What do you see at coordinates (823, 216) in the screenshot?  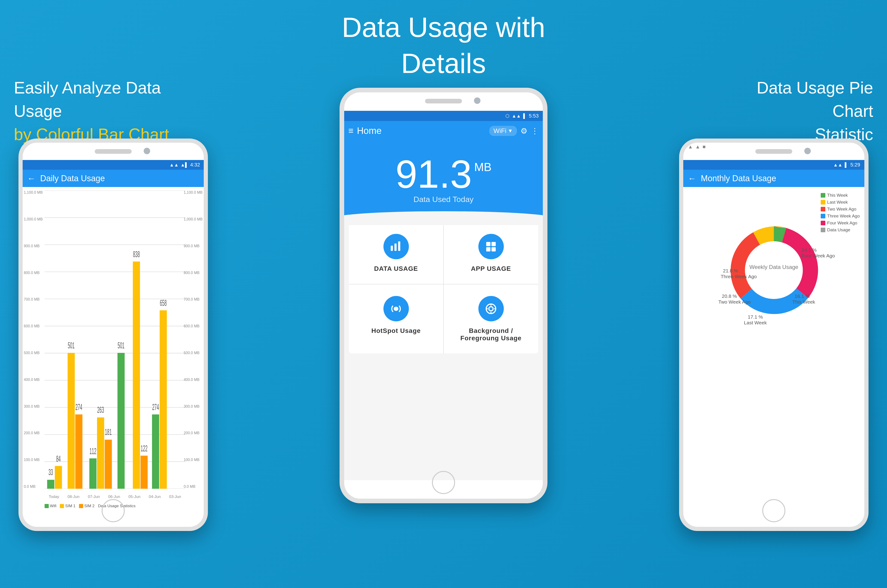 I see `legend-three-week-dot` at bounding box center [823, 216].